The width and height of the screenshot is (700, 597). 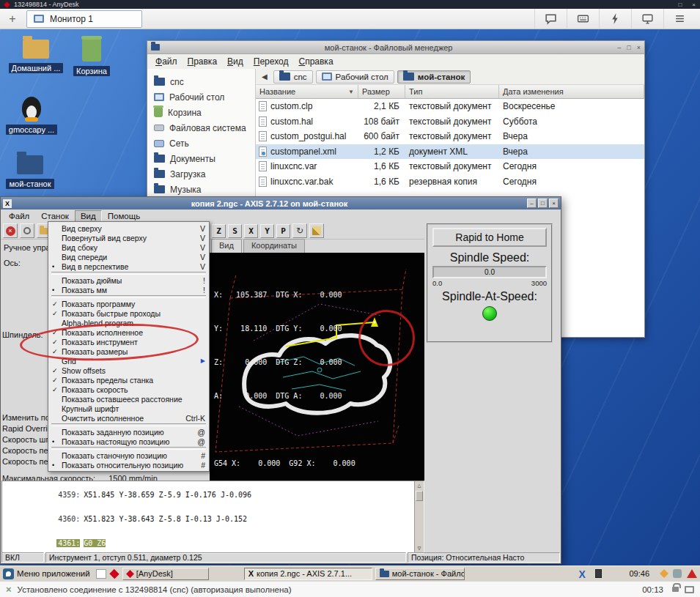 I want to click on breadcrumb-button: cnc, so click(x=293, y=77).